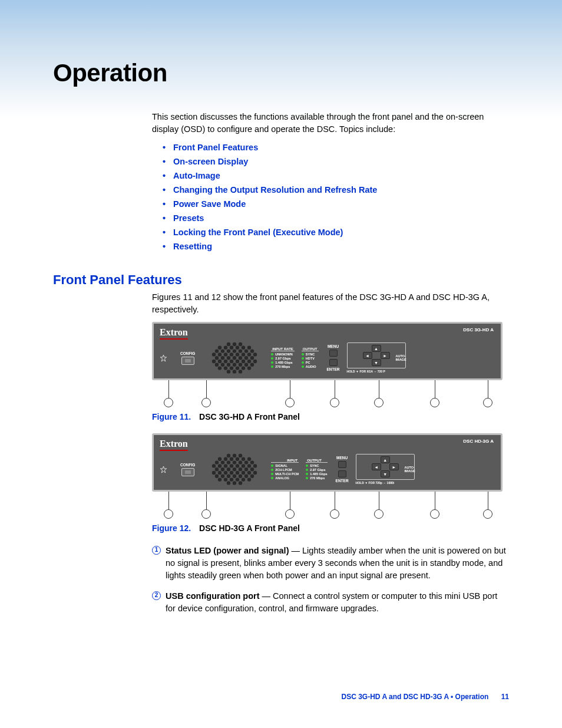 The image size is (562, 728). Describe the element at coordinates (478, 441) in the screenshot. I see `model-label: DSC HD-3G A` at that location.